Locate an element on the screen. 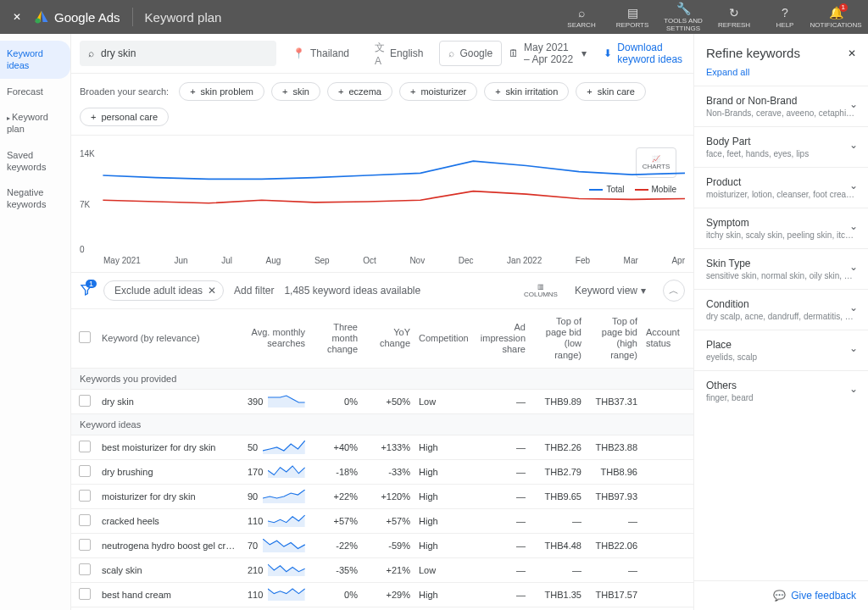 The image size is (868, 610). table-row: cracked heels 110 +57% +57% High — — — is located at coordinates (382, 522).